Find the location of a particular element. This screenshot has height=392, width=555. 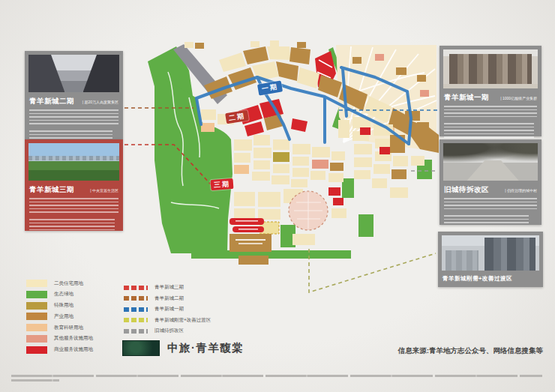

phase3-subtitle: | 中央宜居生活区 is located at coordinates (104, 190).